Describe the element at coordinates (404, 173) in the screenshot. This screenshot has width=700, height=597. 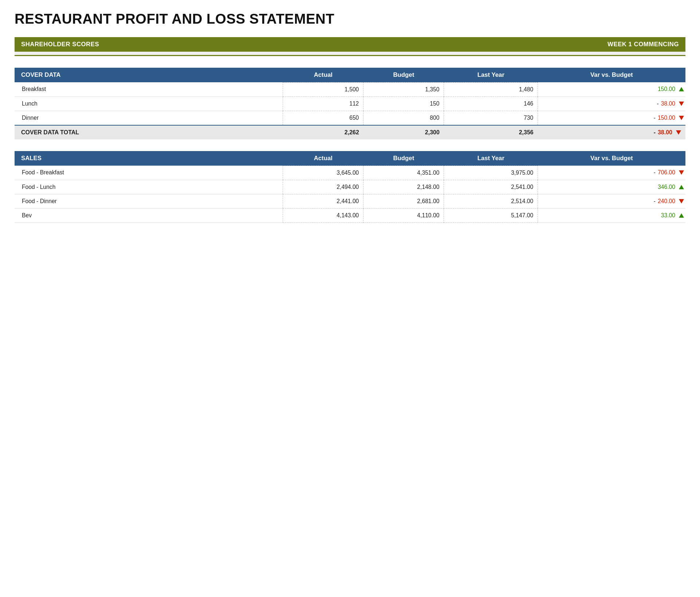
I see `sales-row-budget: 4,351.00` at that location.